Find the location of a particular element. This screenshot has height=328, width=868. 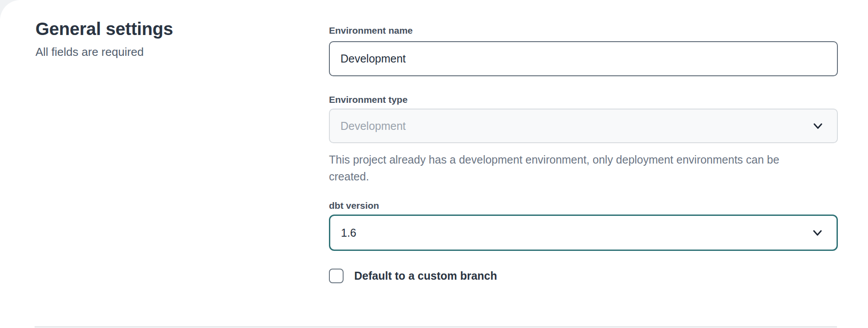

environment-type-value: Development is located at coordinates (373, 126).